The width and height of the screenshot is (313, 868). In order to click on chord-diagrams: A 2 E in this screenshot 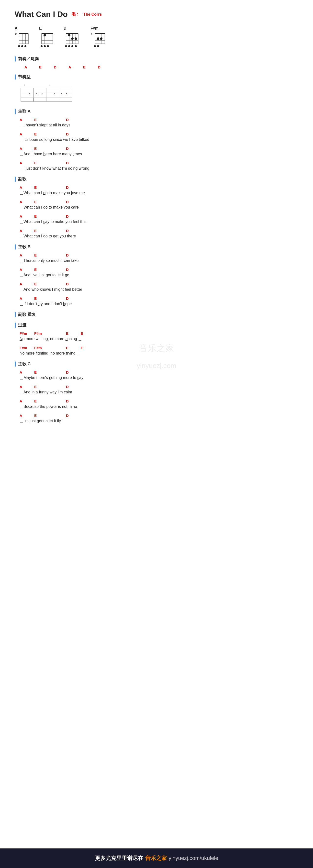, I will do `click(156, 37)`.